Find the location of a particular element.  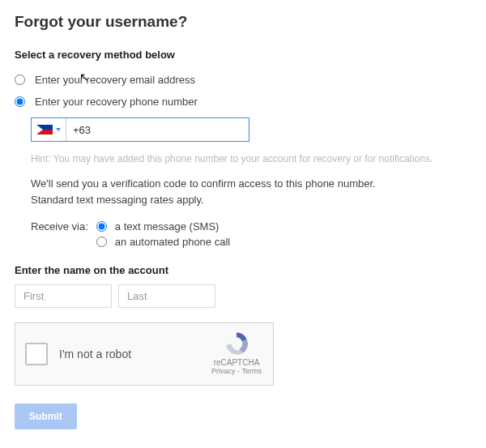

recaptcha-privacy-link: Privacy is located at coordinates (224, 371).